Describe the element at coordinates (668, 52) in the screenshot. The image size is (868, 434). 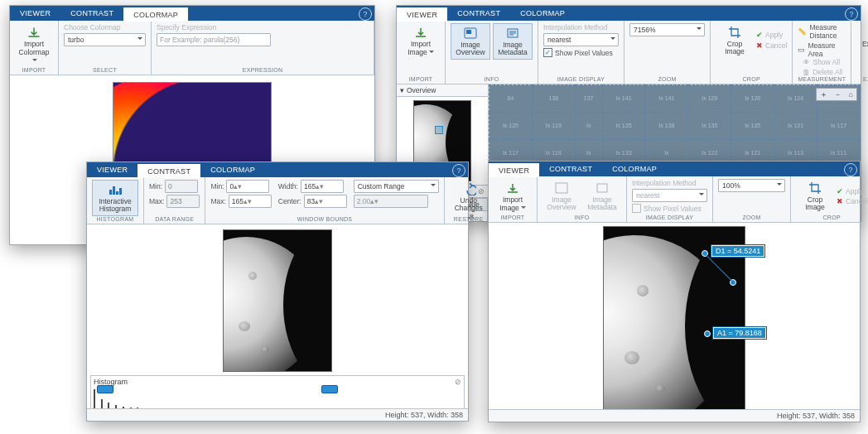
I see `group-zoom: 7156% ZOOM` at that location.